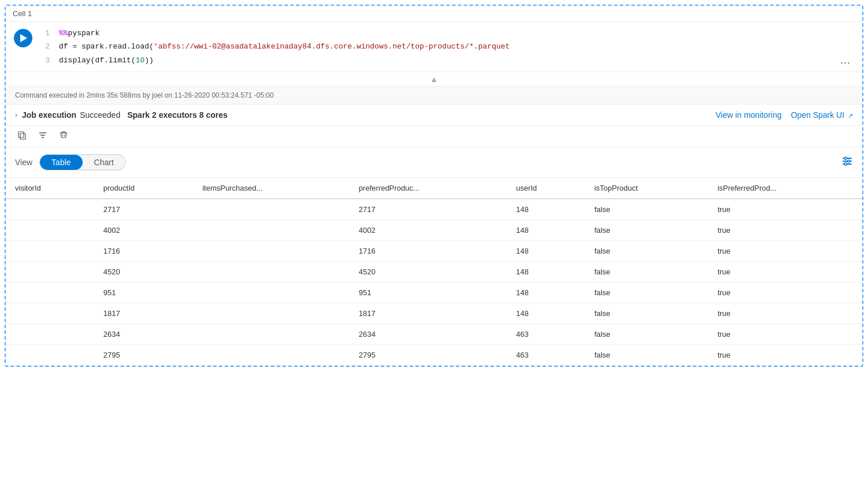 The width and height of the screenshot is (868, 487). I want to click on table-cell: 1716, so click(143, 251).